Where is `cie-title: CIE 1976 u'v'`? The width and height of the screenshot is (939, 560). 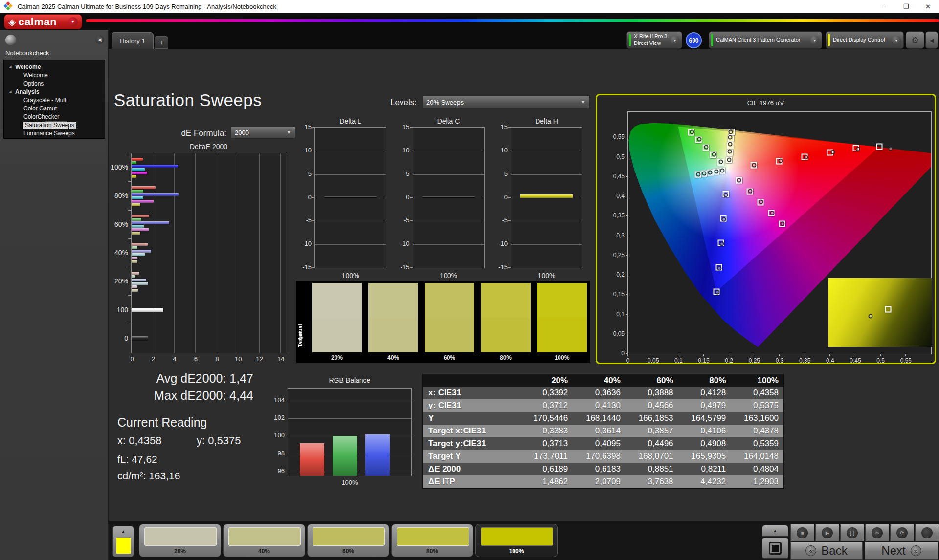 cie-title: CIE 1976 u'v' is located at coordinates (766, 103).